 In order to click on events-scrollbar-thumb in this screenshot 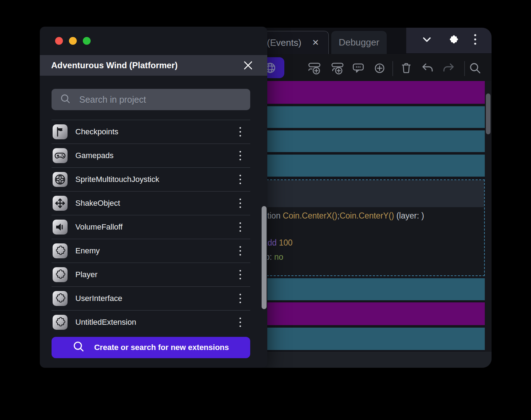, I will do `click(488, 114)`.